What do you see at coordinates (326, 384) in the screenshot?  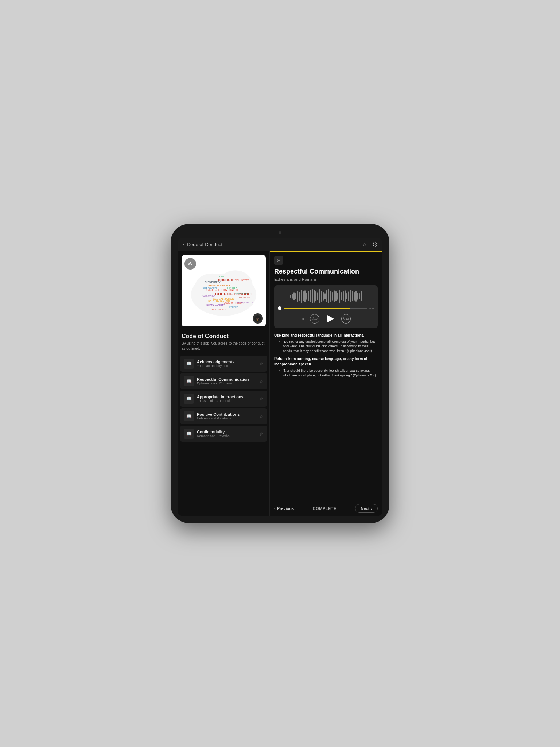 I see `right-panel: ⛓ Respectful Communication Ephesians and…` at bounding box center [326, 384].